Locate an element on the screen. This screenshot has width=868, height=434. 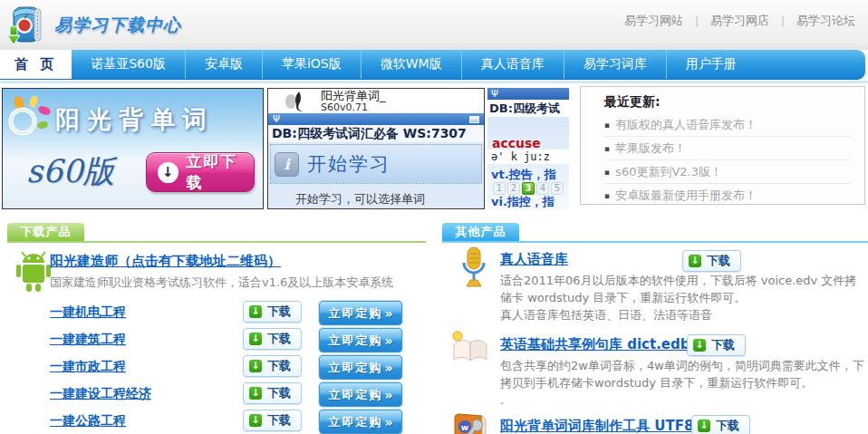
top-link-website: 易学习网站 is located at coordinates (654, 21).